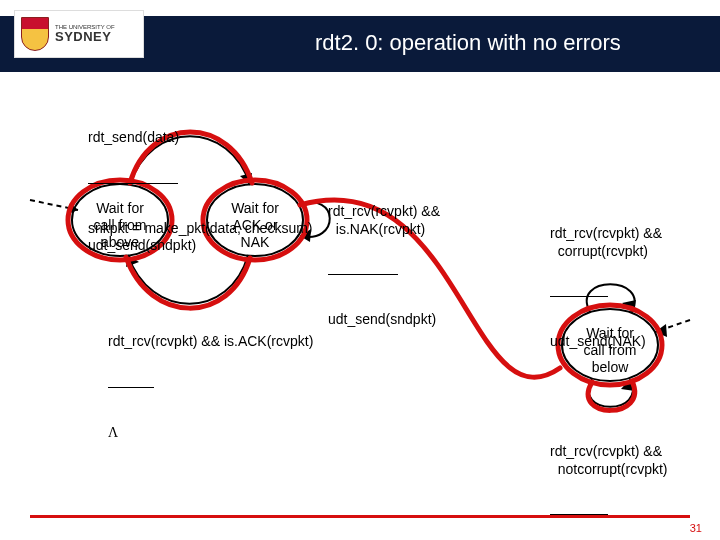 This screenshot has width=720, height=540. What do you see at coordinates (696, 528) in the screenshot?
I see `page-number: 31` at bounding box center [696, 528].